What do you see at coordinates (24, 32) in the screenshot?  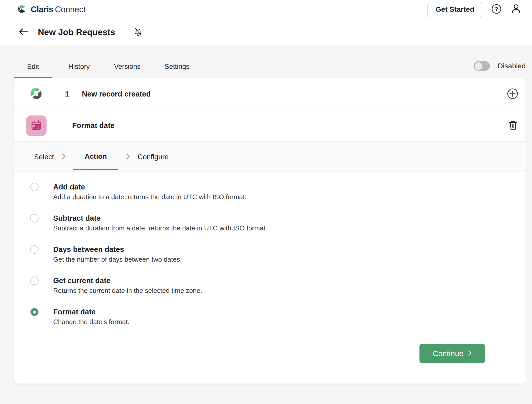 I see `back-arrow-icon` at bounding box center [24, 32].